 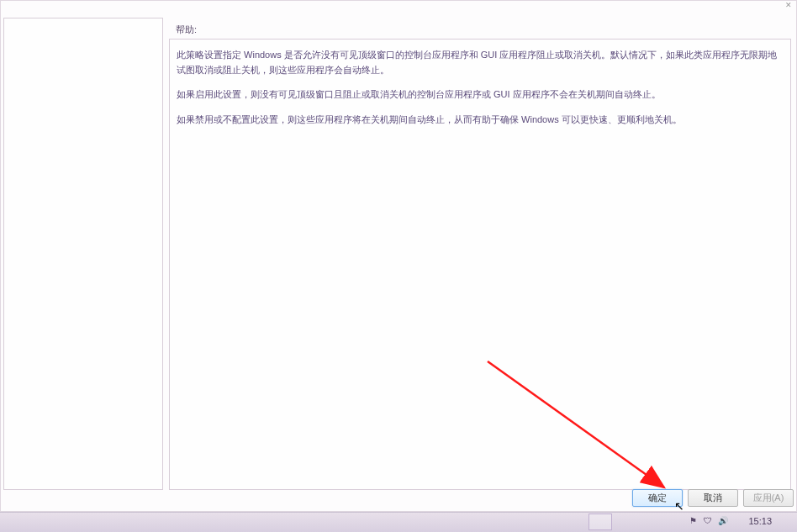 What do you see at coordinates (713, 498) in the screenshot?
I see `cancel-button: 取消` at bounding box center [713, 498].